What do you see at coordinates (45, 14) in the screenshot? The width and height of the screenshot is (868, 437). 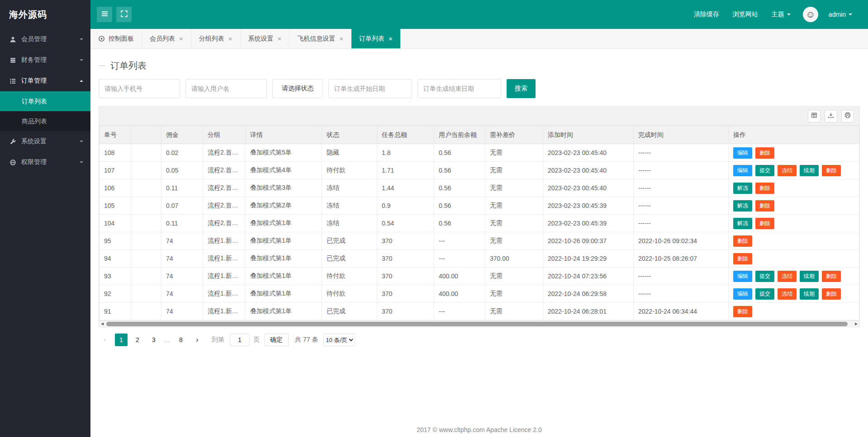 I see `app-logo: 海外源码` at bounding box center [45, 14].